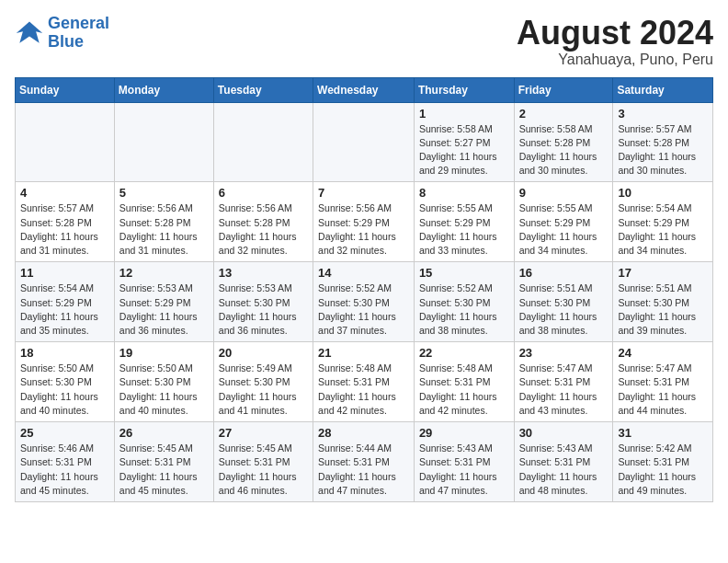 This screenshot has height=563, width=728. What do you see at coordinates (615, 33) in the screenshot?
I see `calendar-title: August 2024` at bounding box center [615, 33].